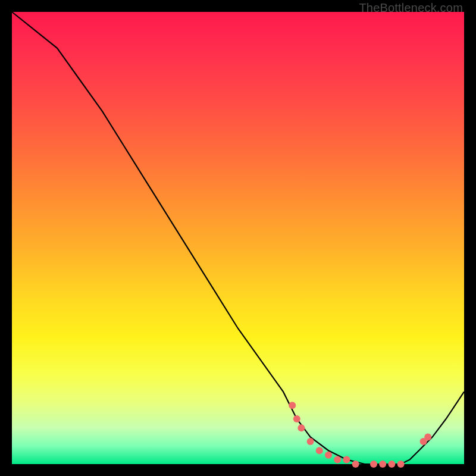 The image size is (476, 476). Describe the element at coordinates (360, 434) in the screenshot. I see `marker-dots-group` at that location.